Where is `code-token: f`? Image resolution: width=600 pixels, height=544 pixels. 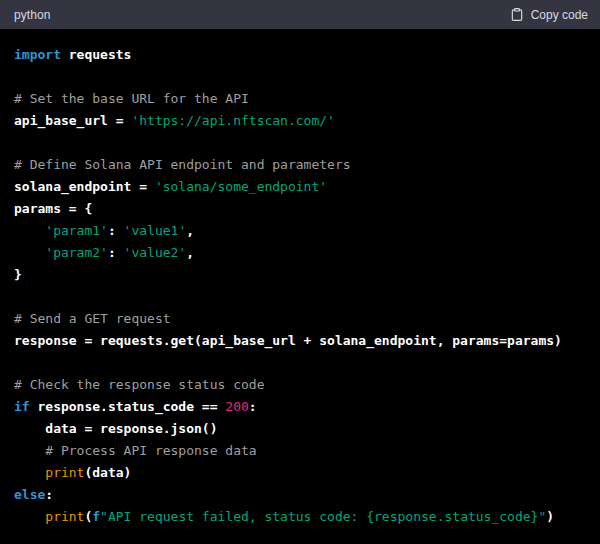
code-token: f is located at coordinates (96, 516).